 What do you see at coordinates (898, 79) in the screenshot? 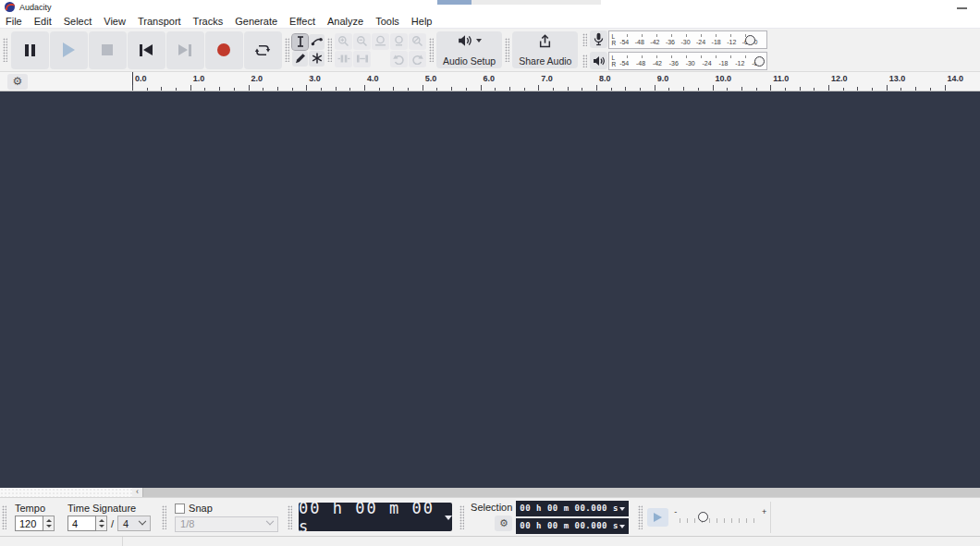
I see `ruler-label-13.0: 13.0` at bounding box center [898, 79].